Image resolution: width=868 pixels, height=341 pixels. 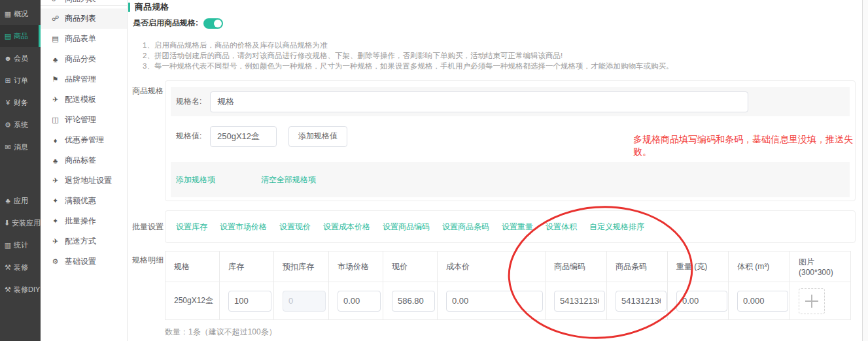 What do you see at coordinates (84, 3) in the screenshot?
I see `sidebar2-clipped-item: ☍商品列表` at bounding box center [84, 3].